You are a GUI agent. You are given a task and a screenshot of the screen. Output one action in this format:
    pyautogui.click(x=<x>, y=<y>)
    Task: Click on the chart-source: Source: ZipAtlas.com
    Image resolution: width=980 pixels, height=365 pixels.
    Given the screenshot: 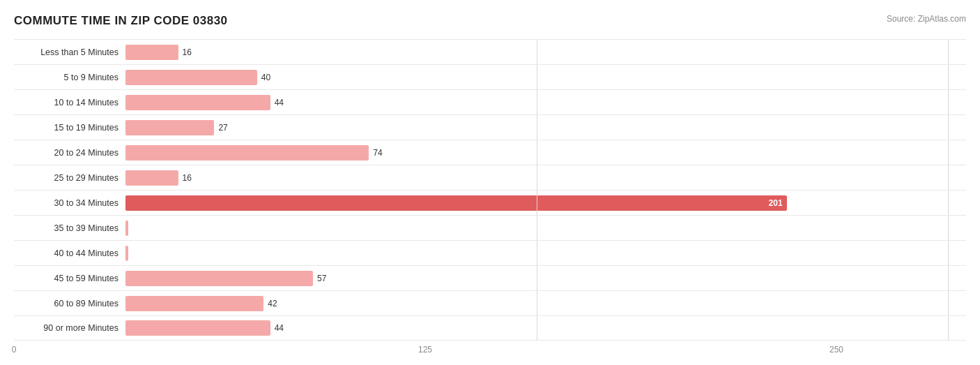 What is the action you would take?
    pyautogui.click(x=926, y=19)
    